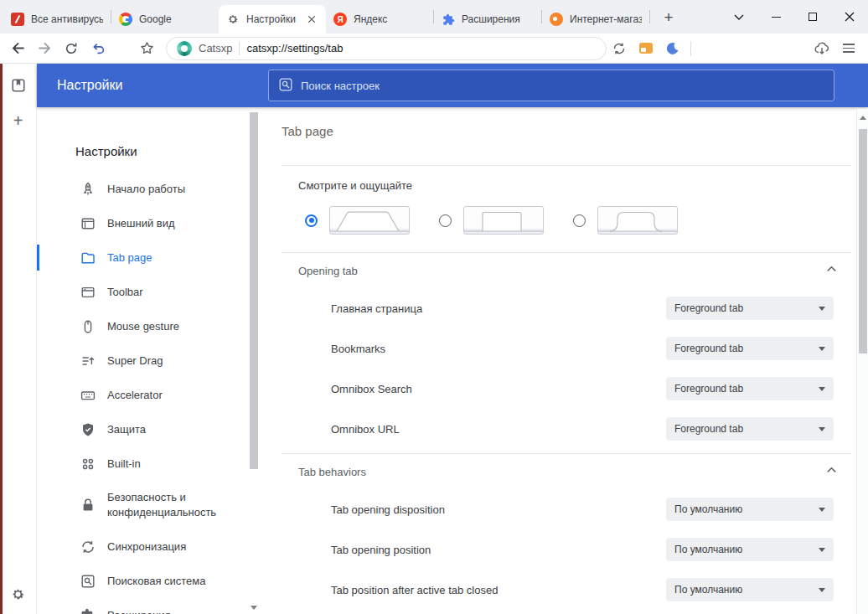 Image resolution: width=868 pixels, height=614 pixels. Describe the element at coordinates (148, 546) in the screenshot. I see `nav-item-sync: Синхронизация` at that location.